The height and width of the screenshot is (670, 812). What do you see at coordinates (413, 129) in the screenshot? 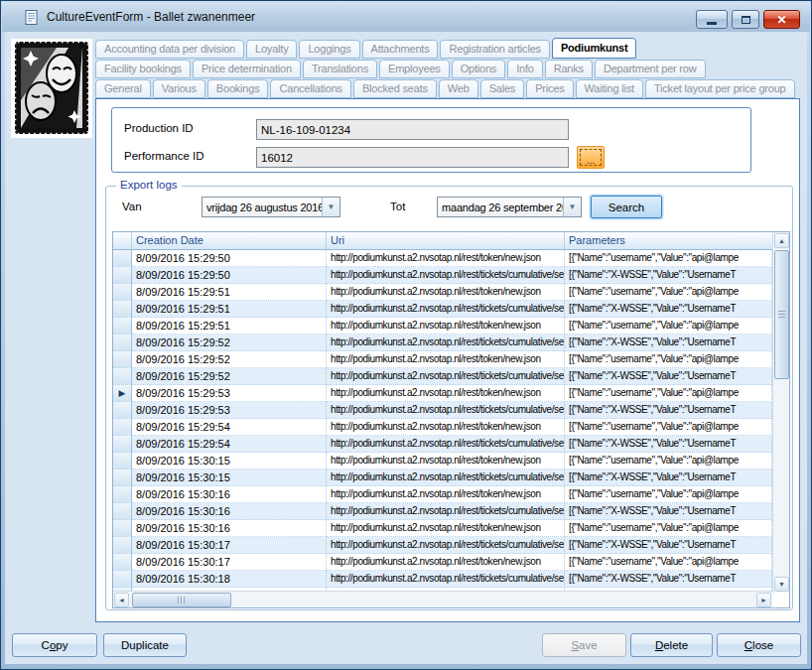
I see `production-id-field` at bounding box center [413, 129].